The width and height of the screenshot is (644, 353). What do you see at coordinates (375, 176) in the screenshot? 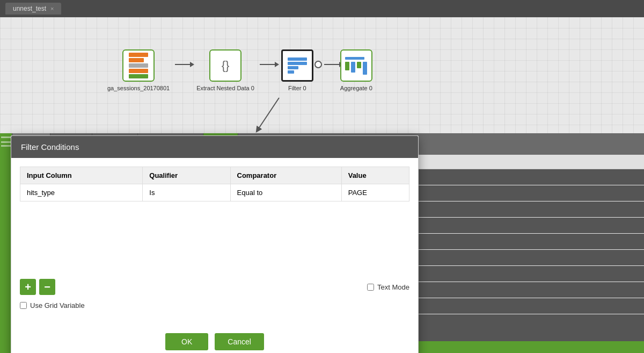
I see `th-value: Value` at bounding box center [375, 176].